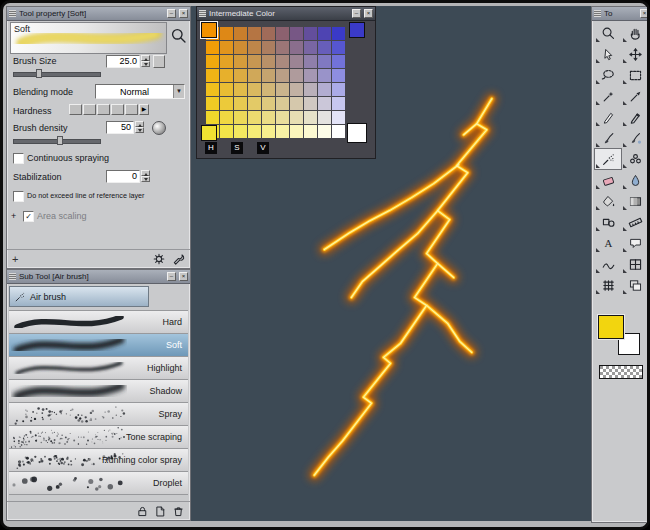 This screenshot has height=530, width=650. I want to click on pen-pressure-icon, so click(159, 128).